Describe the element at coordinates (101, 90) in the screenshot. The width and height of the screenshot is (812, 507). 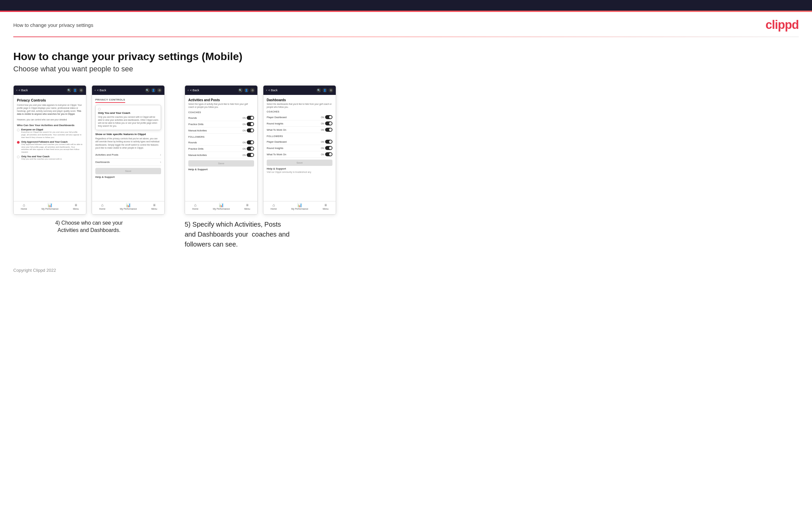
I see `phone-2-back: ‹ < Back` at that location.